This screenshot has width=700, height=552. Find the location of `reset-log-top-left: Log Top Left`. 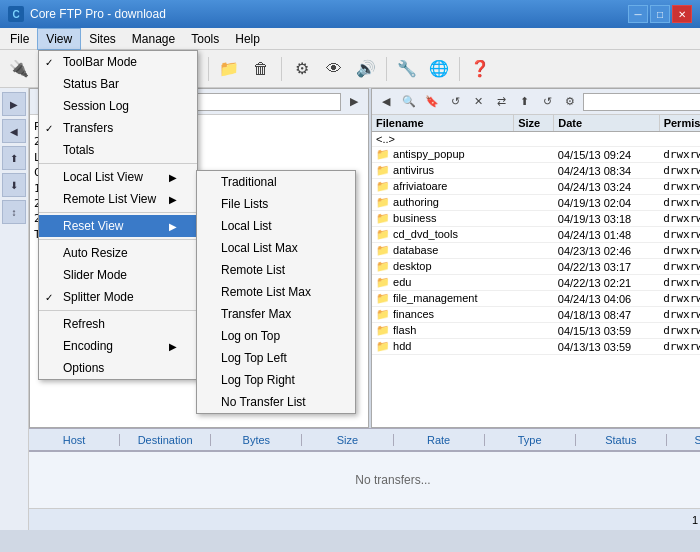

reset-log-top-left: Log Top Left is located at coordinates (276, 358).